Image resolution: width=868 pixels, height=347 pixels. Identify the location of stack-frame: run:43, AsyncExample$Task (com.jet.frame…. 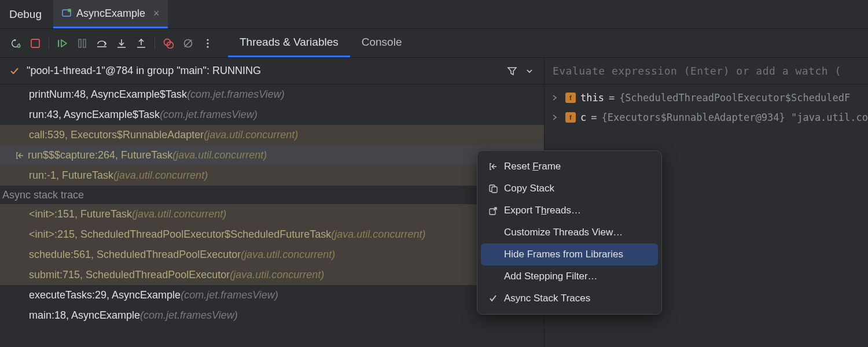
(272, 115).